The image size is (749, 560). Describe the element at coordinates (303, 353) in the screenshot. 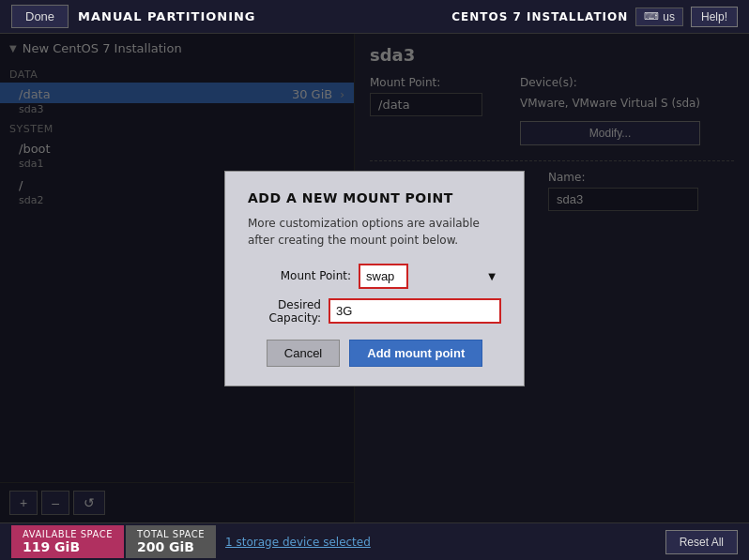

I see `cancel-button: Cancel` at that location.